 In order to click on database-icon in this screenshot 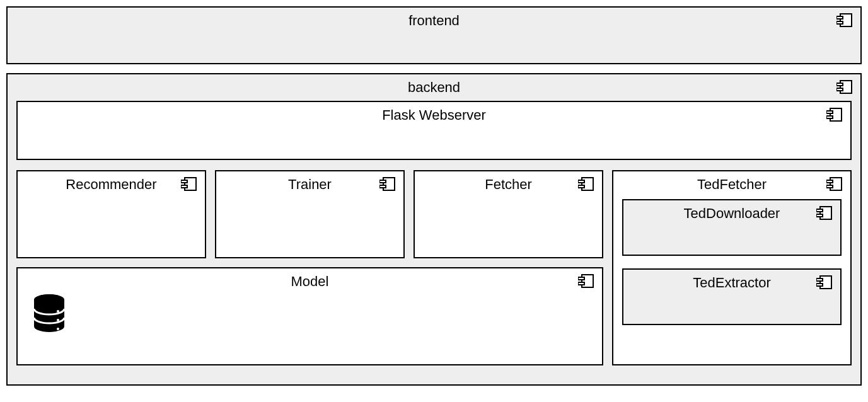, I will do `click(49, 318)`.